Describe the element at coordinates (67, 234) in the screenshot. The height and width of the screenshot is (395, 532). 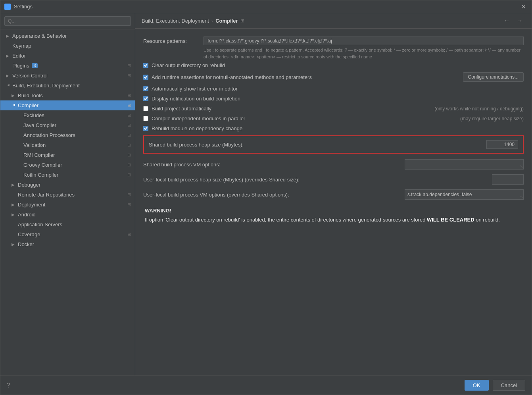
I see `sidebar-item-coverage: Coverage⊞` at that location.